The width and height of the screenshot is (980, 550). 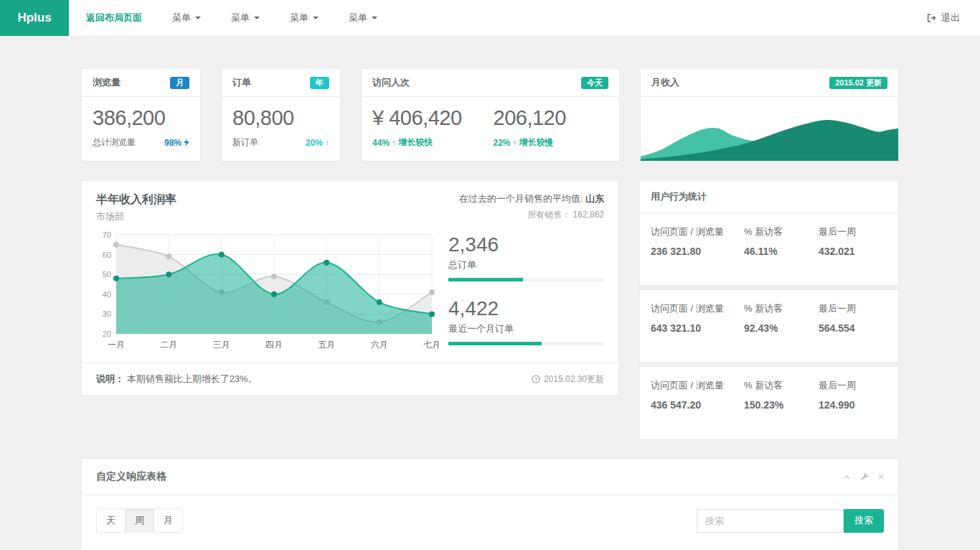 I want to click on views-percent: 98%, so click(x=173, y=143).